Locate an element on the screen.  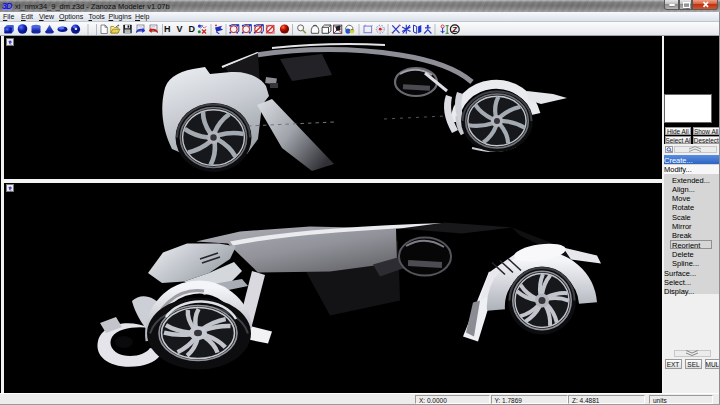
svg-text: H is located at coordinates (168, 29).